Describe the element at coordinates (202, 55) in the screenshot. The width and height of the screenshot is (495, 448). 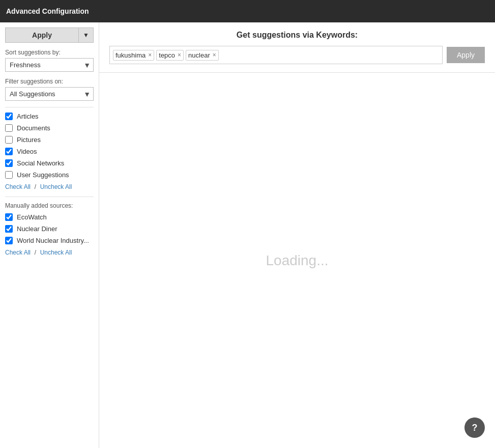
I see `keyword-tag-nuclear: nuclear ×` at that location.